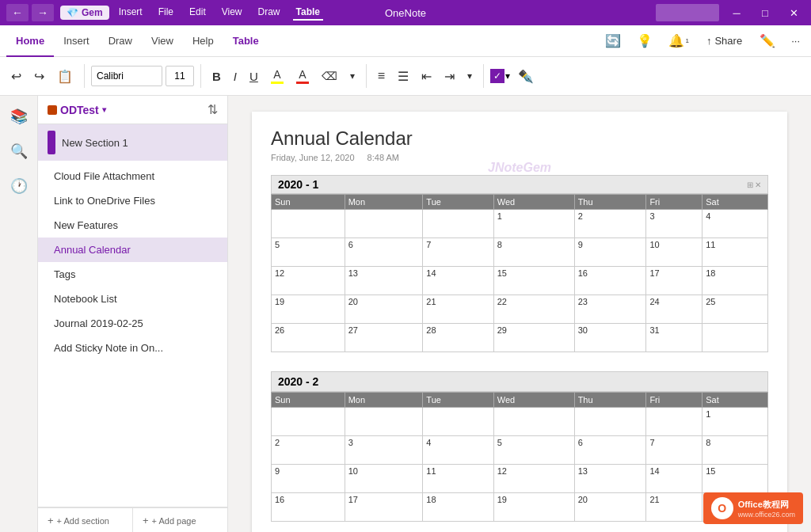 The image size is (811, 532). What do you see at coordinates (765, 13) in the screenshot?
I see `restore-button: □` at bounding box center [765, 13].